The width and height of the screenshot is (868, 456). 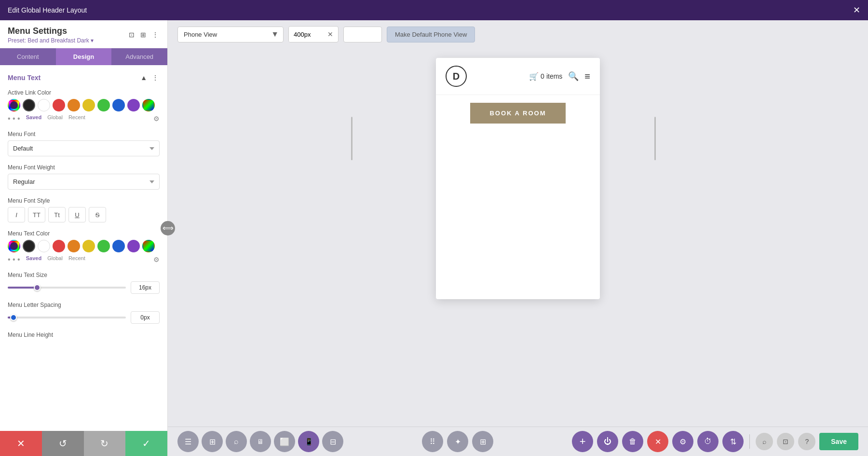 What do you see at coordinates (764, 442) in the screenshot?
I see `far-search-btn: ⌕` at bounding box center [764, 442].